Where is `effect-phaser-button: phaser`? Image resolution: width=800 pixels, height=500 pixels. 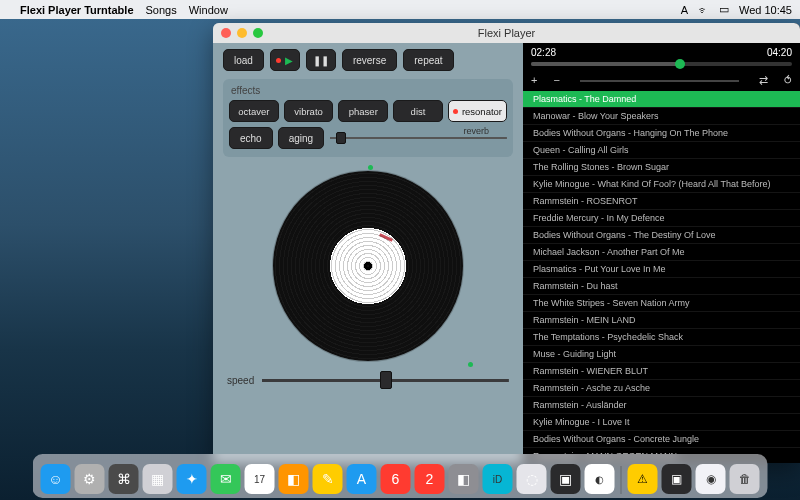 effect-phaser-button: phaser is located at coordinates (363, 111).